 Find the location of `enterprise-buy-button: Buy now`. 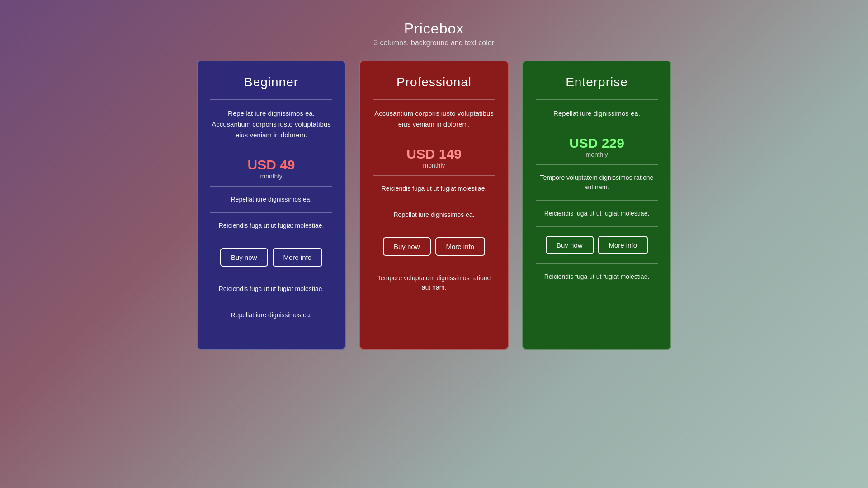

enterprise-buy-button: Buy now is located at coordinates (570, 245).